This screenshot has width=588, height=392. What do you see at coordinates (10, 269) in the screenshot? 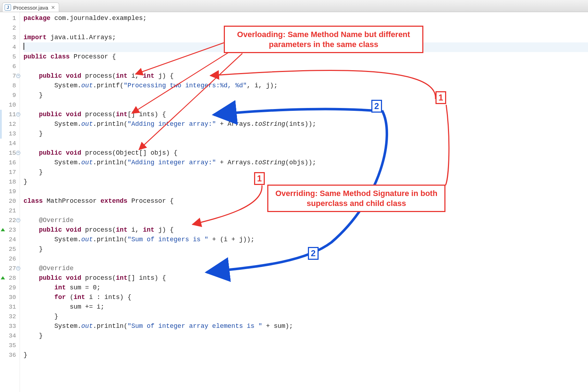
I see `line-number: 27−` at bounding box center [10, 269].